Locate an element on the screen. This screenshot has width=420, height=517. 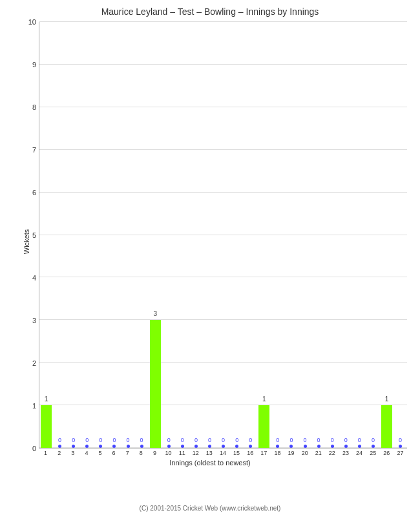
y-tick-label: 10 is located at coordinates (32, 22).